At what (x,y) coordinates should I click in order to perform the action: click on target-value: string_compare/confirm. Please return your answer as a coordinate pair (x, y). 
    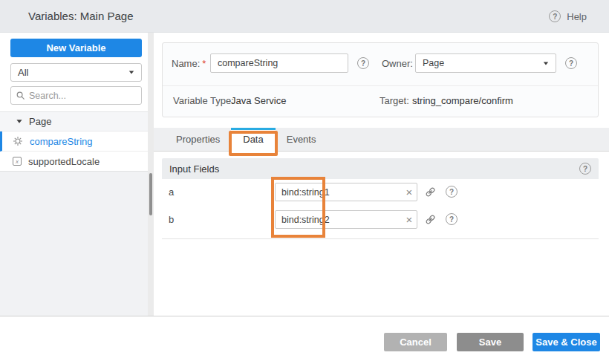
    Looking at the image, I should click on (463, 101).